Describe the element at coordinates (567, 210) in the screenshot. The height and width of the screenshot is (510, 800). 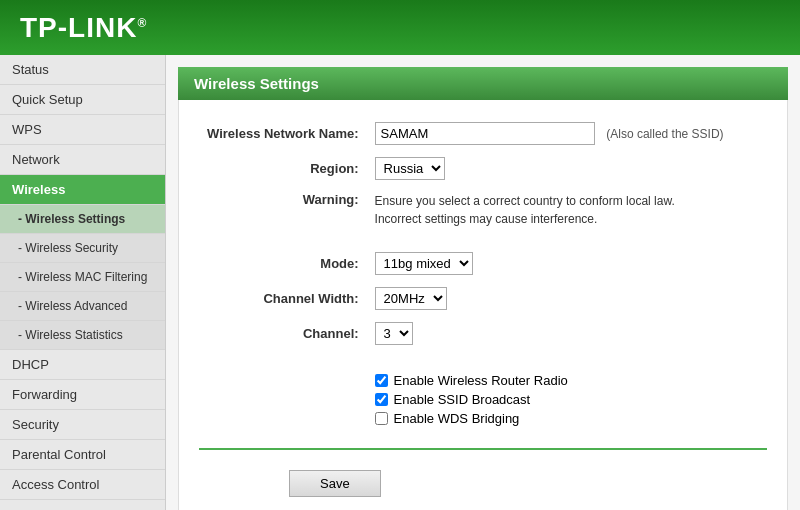
I see `warning-text: Ensure you select a correct country to c…` at that location.